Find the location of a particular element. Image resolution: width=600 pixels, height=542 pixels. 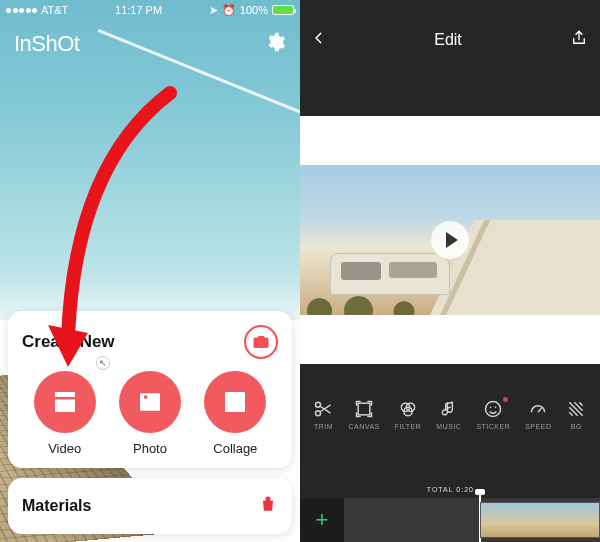

music-label: MUSIC is located at coordinates (448, 426).